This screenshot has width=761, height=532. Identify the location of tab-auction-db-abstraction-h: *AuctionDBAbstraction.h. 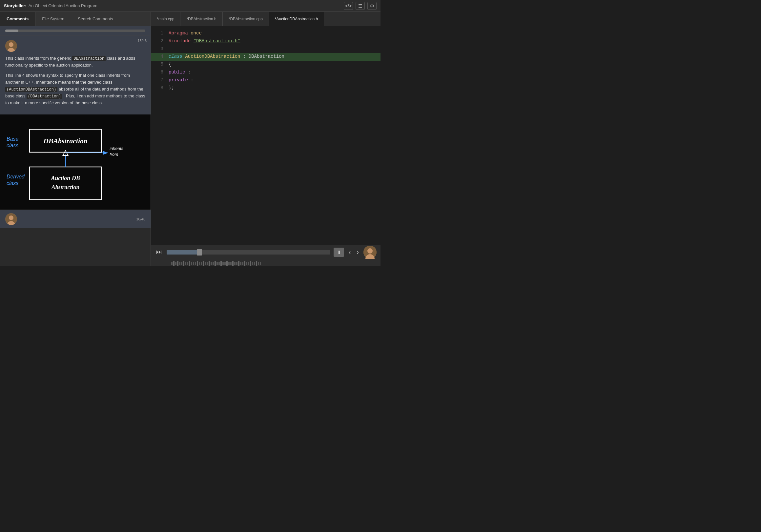
(297, 19).